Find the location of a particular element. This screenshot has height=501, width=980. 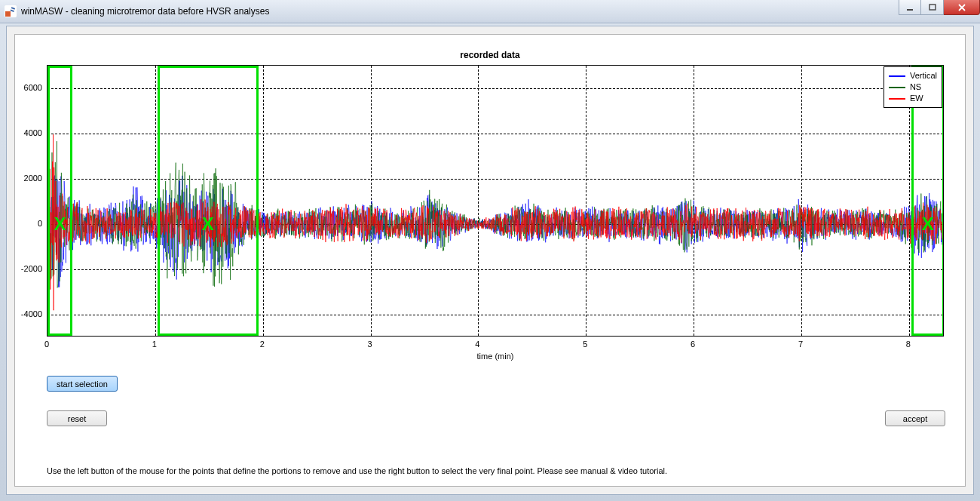

maximize-button is located at coordinates (933, 8).